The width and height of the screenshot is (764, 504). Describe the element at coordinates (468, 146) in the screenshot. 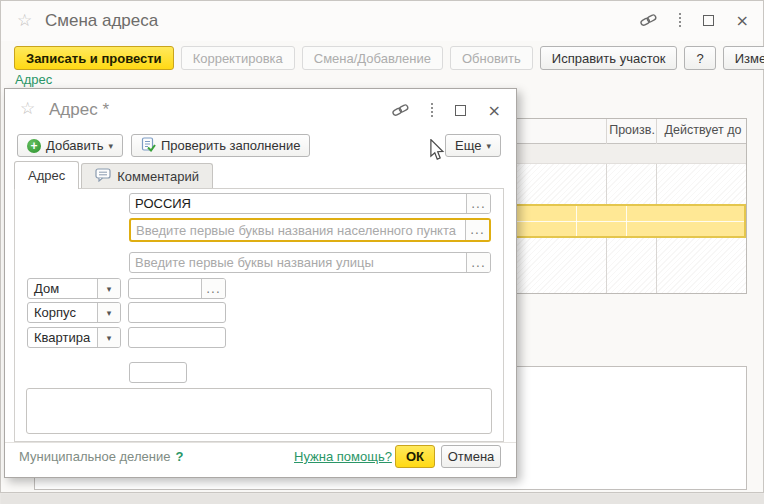

I see `more-button-label: Еще` at that location.